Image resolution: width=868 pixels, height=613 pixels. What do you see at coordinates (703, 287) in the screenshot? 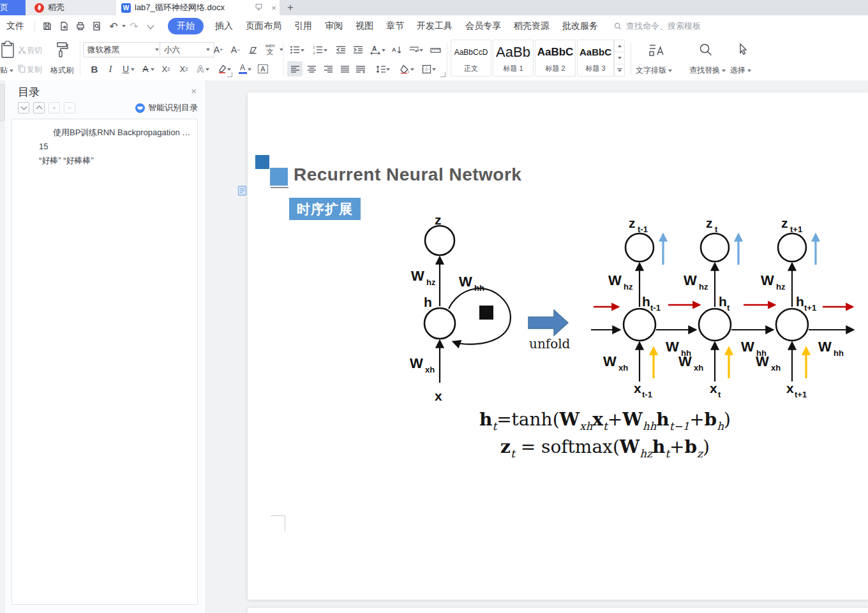
I see `whz-sub: hz` at bounding box center [703, 287].